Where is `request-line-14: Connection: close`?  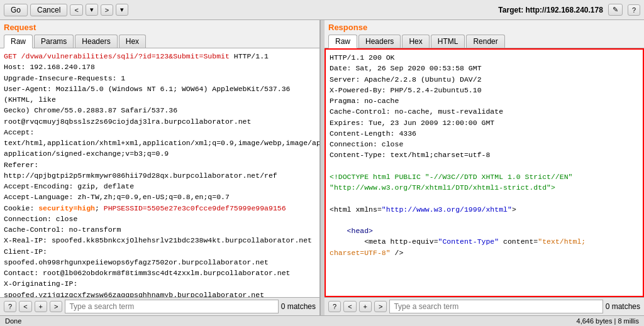 request-line-14: Connection: close is located at coordinates (160, 219).